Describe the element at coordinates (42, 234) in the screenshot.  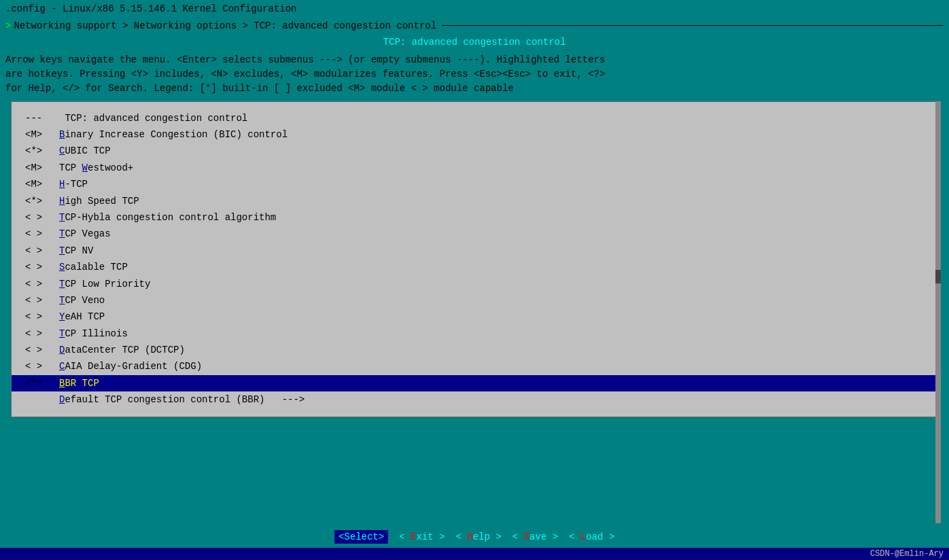
I see `indicator-vegas: < >` at that location.